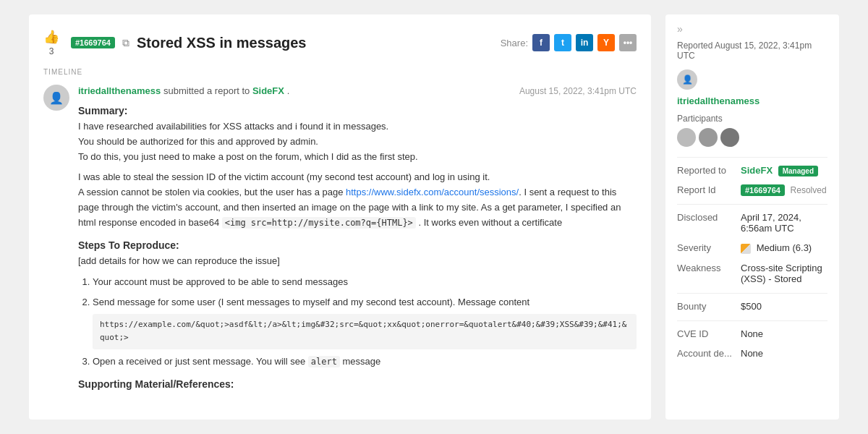 The height and width of the screenshot is (434, 868). What do you see at coordinates (757, 171) in the screenshot?
I see `reported-to-link: SideFX` at bounding box center [757, 171].